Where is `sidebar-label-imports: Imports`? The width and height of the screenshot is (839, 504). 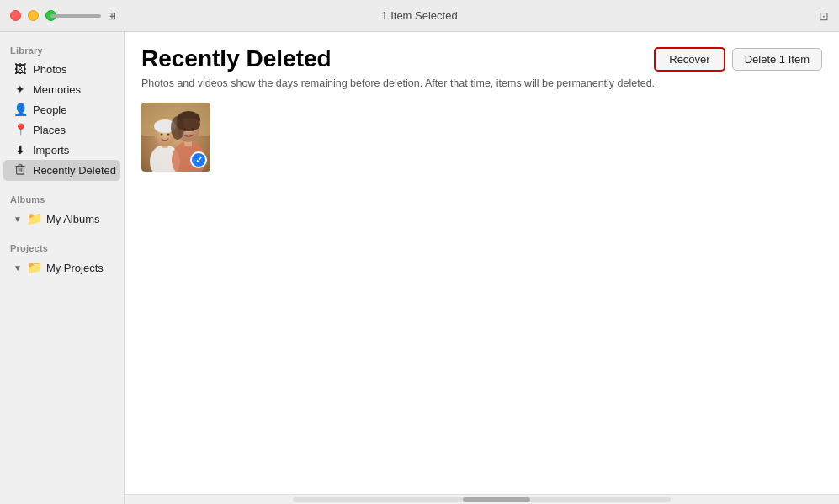
sidebar-label-imports: Imports is located at coordinates (50, 150).